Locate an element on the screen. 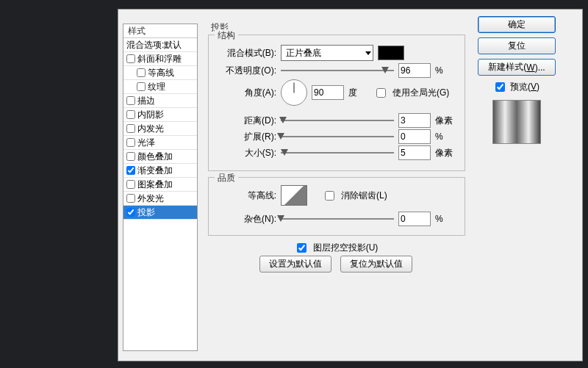 The width and height of the screenshot is (588, 368). angle-unit: 度 is located at coordinates (359, 93).